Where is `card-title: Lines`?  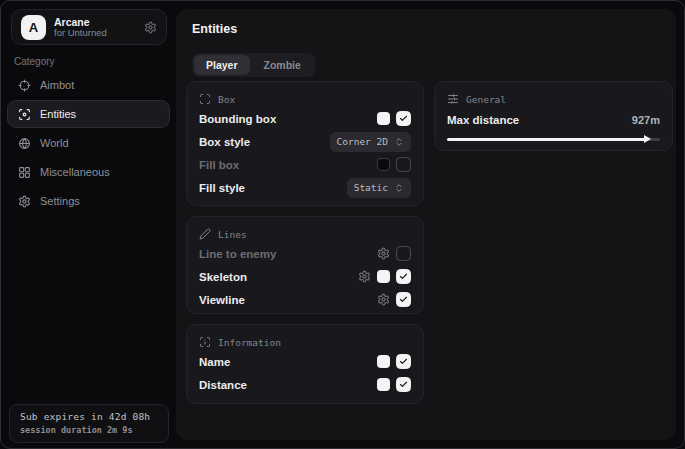
card-title: Lines is located at coordinates (232, 234).